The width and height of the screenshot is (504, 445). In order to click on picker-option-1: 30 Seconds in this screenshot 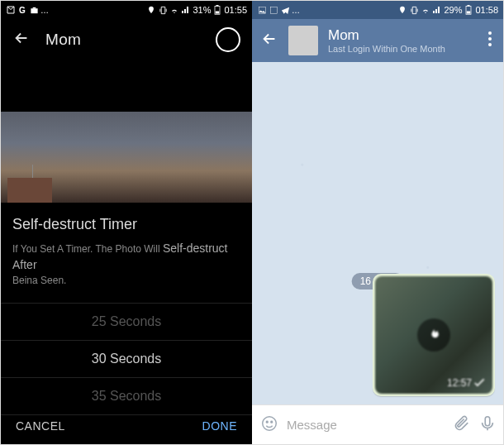, I will do `click(126, 359)`.